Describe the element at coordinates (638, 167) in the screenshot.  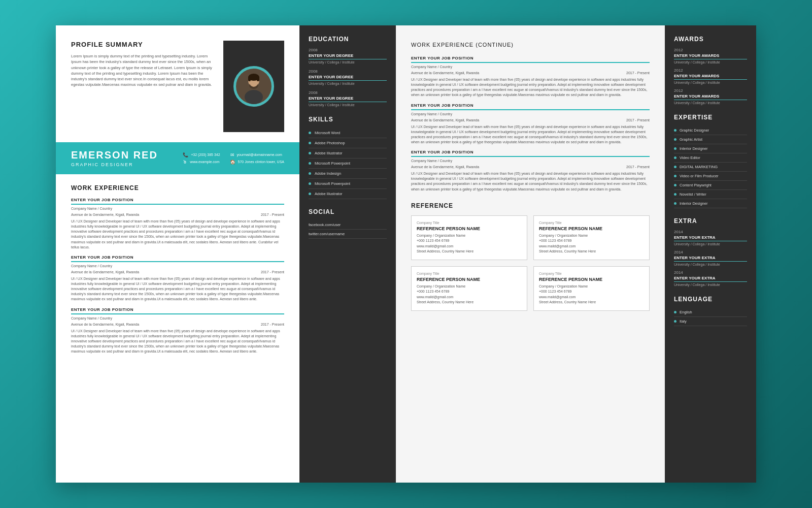
I see `p2-date-3: 2017 - Present` at that location.